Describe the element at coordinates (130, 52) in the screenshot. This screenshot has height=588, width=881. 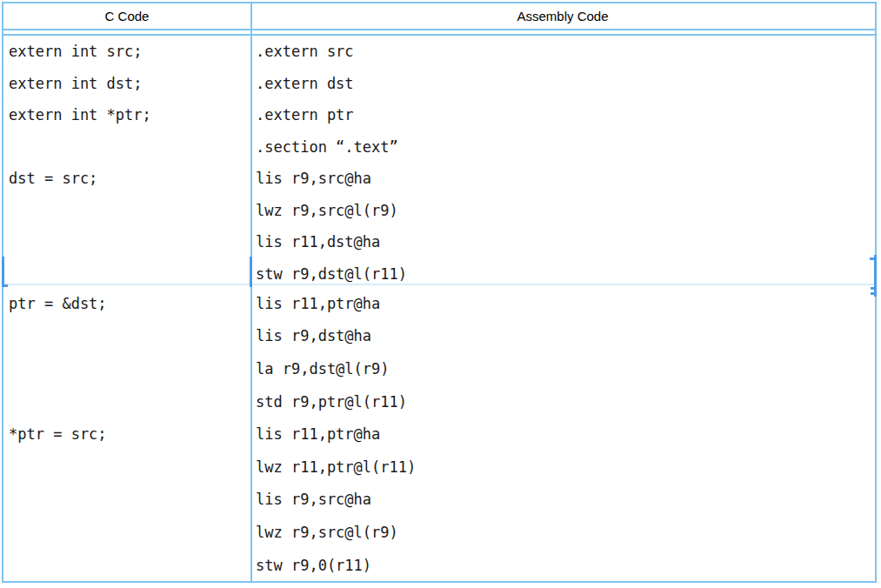
I see `code-line: extern int src;` at that location.